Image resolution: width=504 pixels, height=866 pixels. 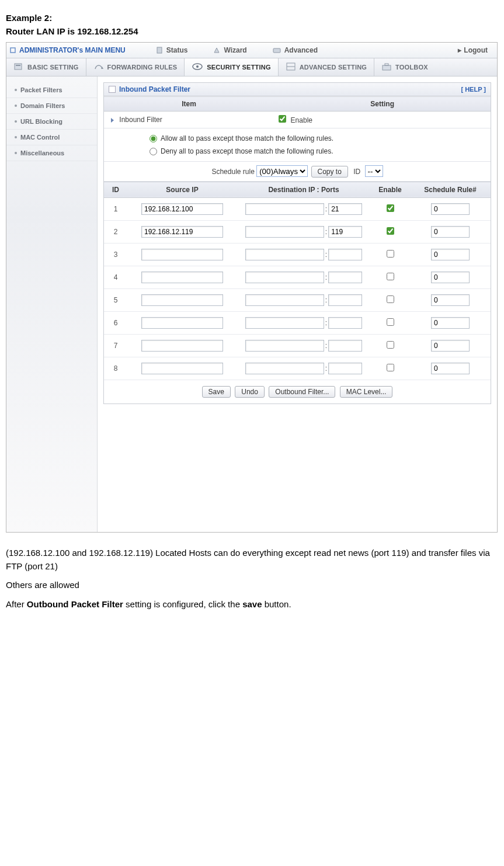 What do you see at coordinates (297, 90) in the screenshot?
I see `panel-header: Inbound Packet Filter [ HELP ]` at bounding box center [297, 90].